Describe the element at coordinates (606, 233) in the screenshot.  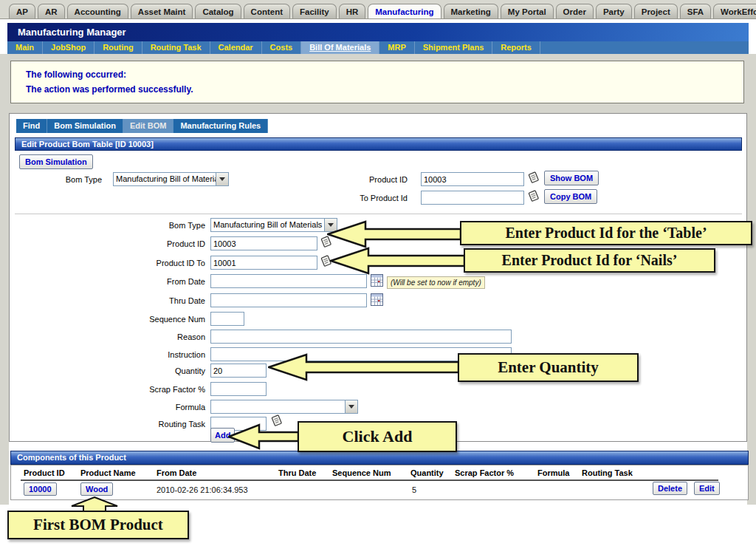
I see `callout-enter-product-id-table: Enter Product Id for the ‘Table’` at that location.